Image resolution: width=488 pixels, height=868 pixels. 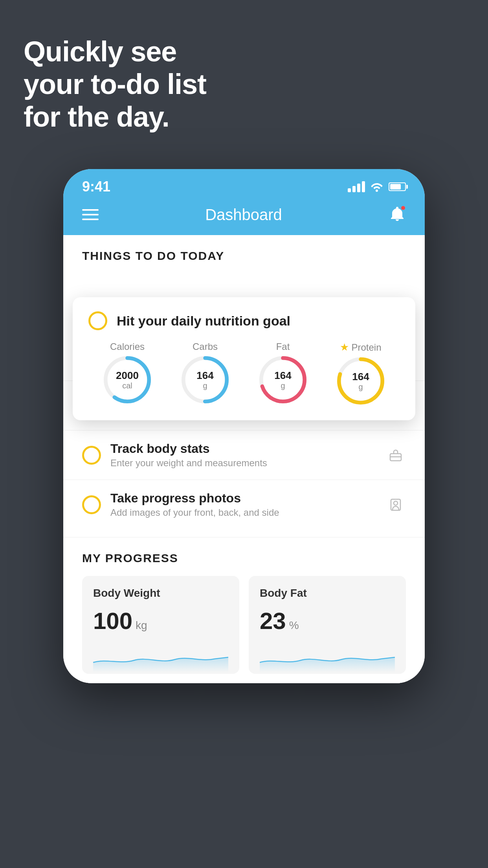 I want to click on progress-value: 23, so click(x=273, y=621).